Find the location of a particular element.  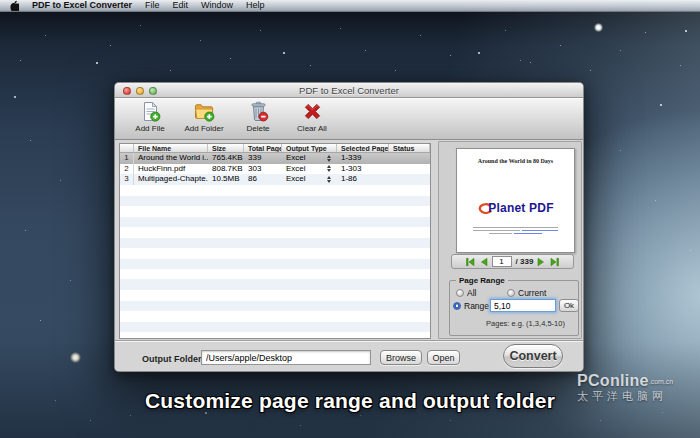

radio-current-icon is located at coordinates (511, 293).